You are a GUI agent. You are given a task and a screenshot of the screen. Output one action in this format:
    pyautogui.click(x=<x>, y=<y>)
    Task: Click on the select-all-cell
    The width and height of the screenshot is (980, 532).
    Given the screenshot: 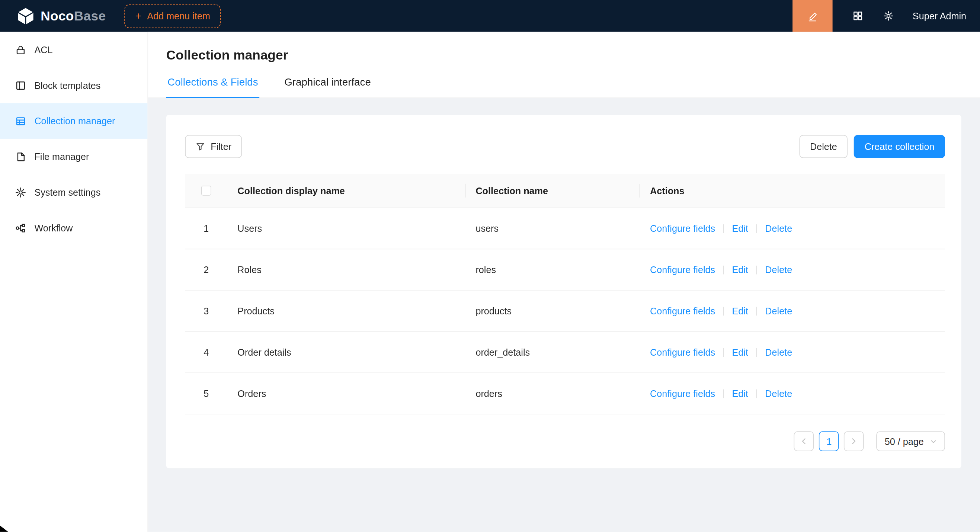 What is the action you would take?
    pyautogui.click(x=206, y=191)
    